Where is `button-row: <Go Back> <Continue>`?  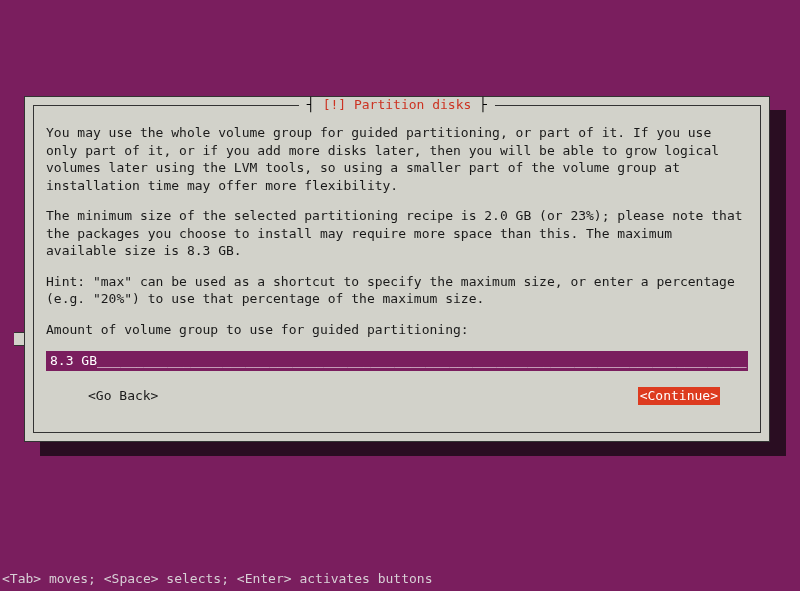
button-row: <Go Back> <Continue> is located at coordinates (397, 396).